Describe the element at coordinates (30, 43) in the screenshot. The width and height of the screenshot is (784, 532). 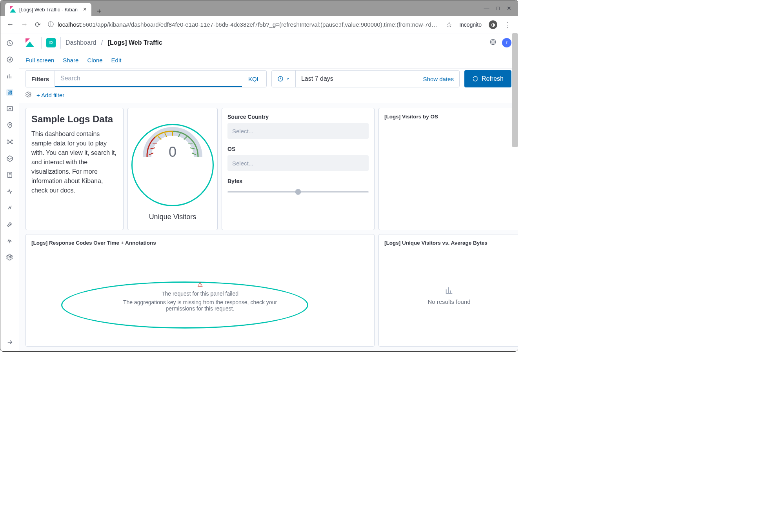
I see `kibana-logo-icon` at that location.